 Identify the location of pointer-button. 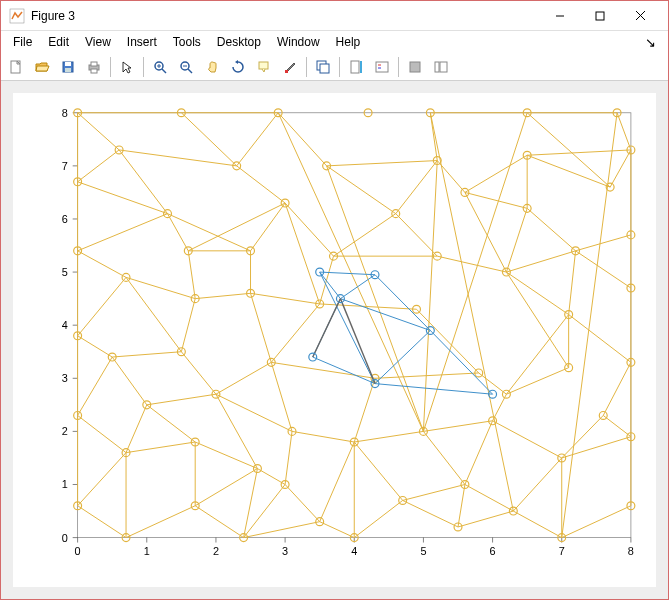
(127, 67).